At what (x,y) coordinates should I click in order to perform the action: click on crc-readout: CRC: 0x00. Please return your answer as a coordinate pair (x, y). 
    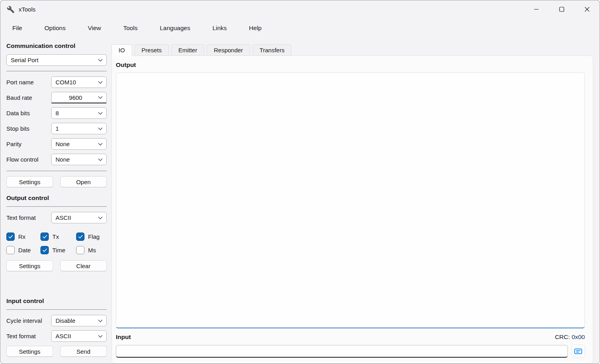
    Looking at the image, I should click on (570, 337).